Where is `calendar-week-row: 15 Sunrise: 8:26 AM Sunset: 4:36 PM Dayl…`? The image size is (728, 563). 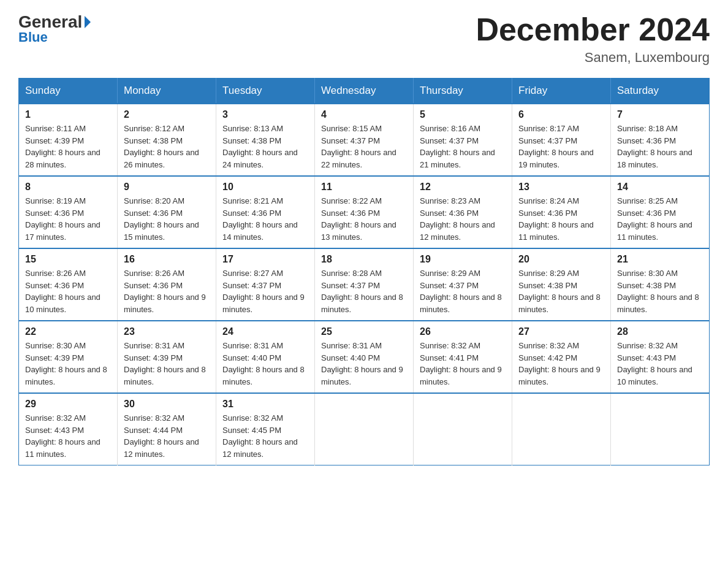 calendar-week-row: 15 Sunrise: 8:26 AM Sunset: 4:36 PM Dayl… is located at coordinates (364, 285).